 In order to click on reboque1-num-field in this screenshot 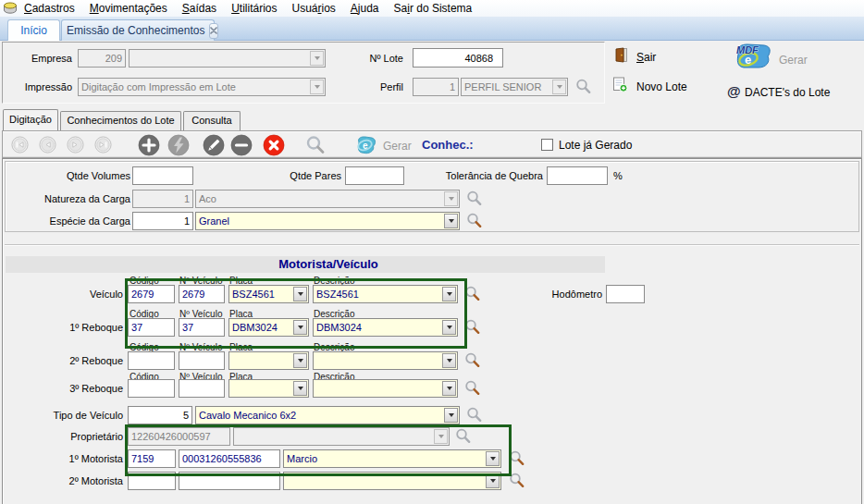, I will do `click(202, 327)`.